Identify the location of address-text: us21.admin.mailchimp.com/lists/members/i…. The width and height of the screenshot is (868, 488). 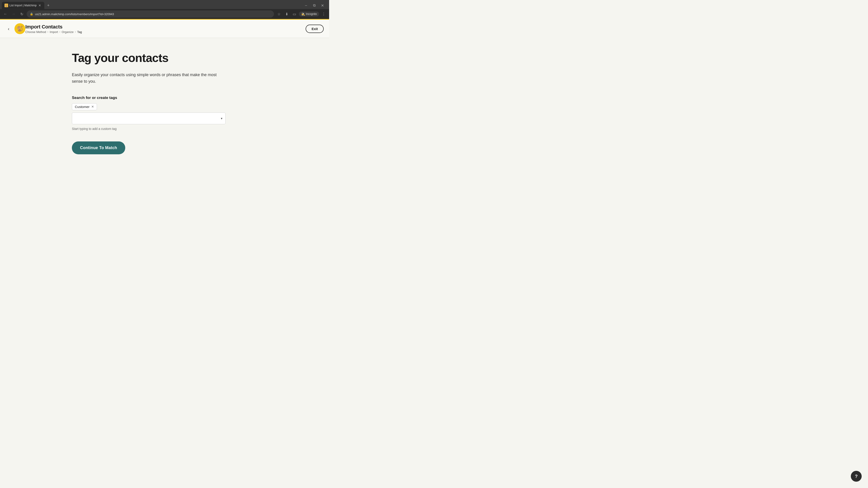
(74, 14).